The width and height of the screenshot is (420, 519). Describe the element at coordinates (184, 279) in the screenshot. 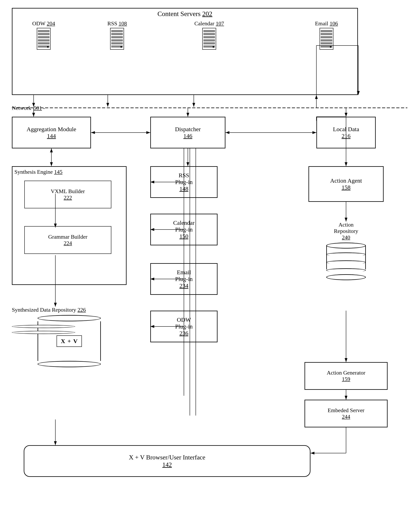

I see `email-plugin-box: Email Plug-in 234` at that location.